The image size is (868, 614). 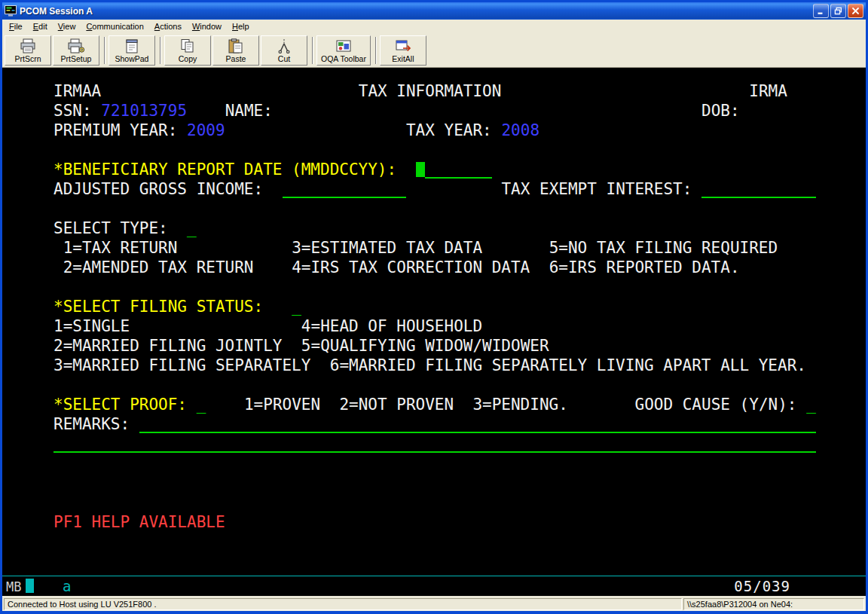 I want to click on terminal-row-12: *SELECT FILING STATUS:_, so click(x=460, y=307).